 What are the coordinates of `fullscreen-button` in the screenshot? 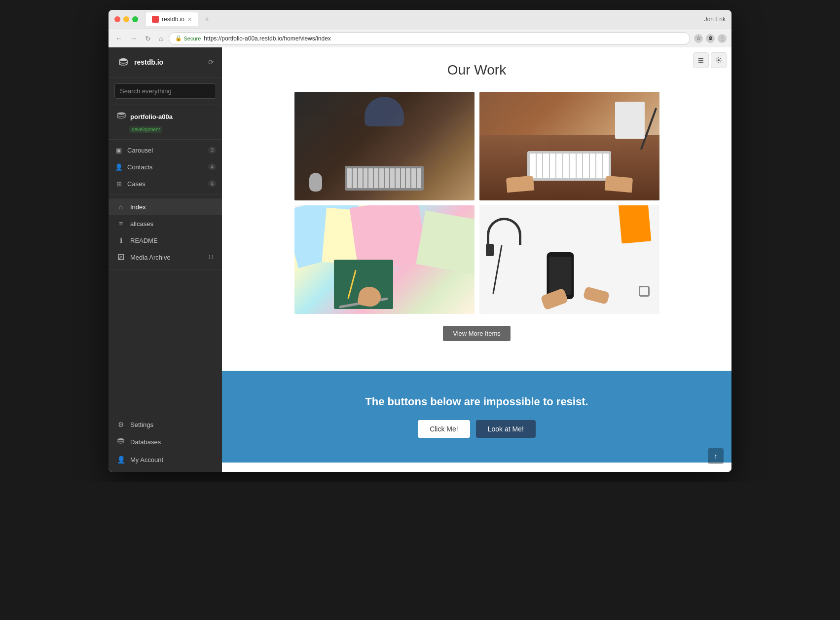 It's located at (135, 19).